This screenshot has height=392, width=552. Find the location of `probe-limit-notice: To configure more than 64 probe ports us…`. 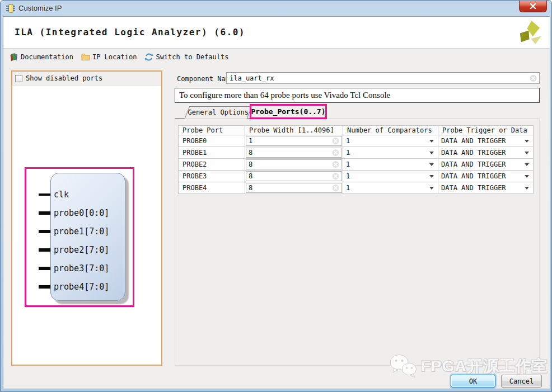

probe-limit-notice: To configure more than 64 probe ports us… is located at coordinates (357, 95).